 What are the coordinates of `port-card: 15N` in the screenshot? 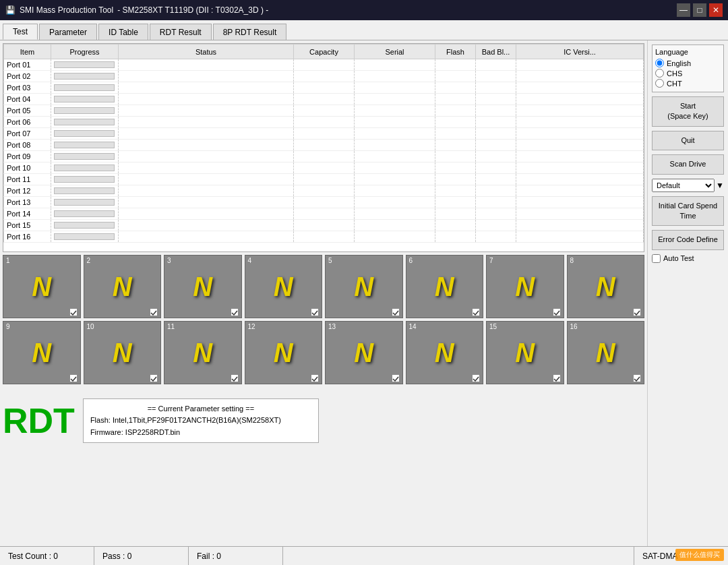 It's located at (525, 353).